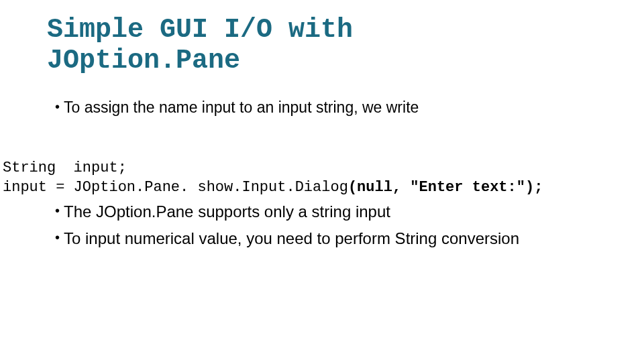  Describe the element at coordinates (272, 168) in the screenshot. I see `code-block: String input; input = JOption.Pane. show…` at that location.